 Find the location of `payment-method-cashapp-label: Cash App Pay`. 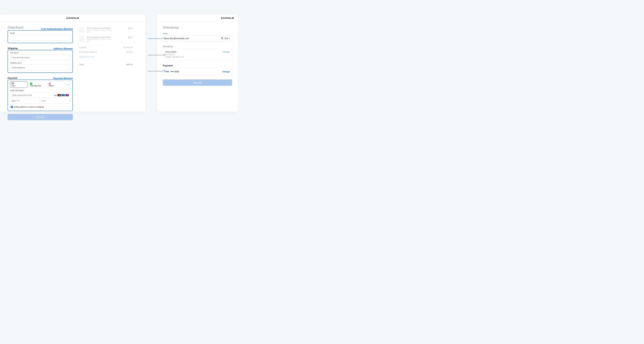

payment-method-cashapp-label: Cash App Pay is located at coordinates (37, 86).